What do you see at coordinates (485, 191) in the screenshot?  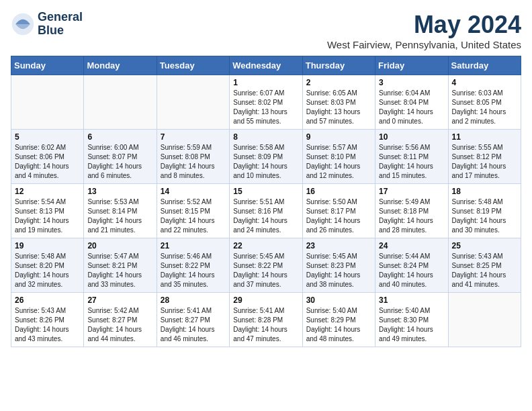 I see `day-number: 18` at bounding box center [485, 191].